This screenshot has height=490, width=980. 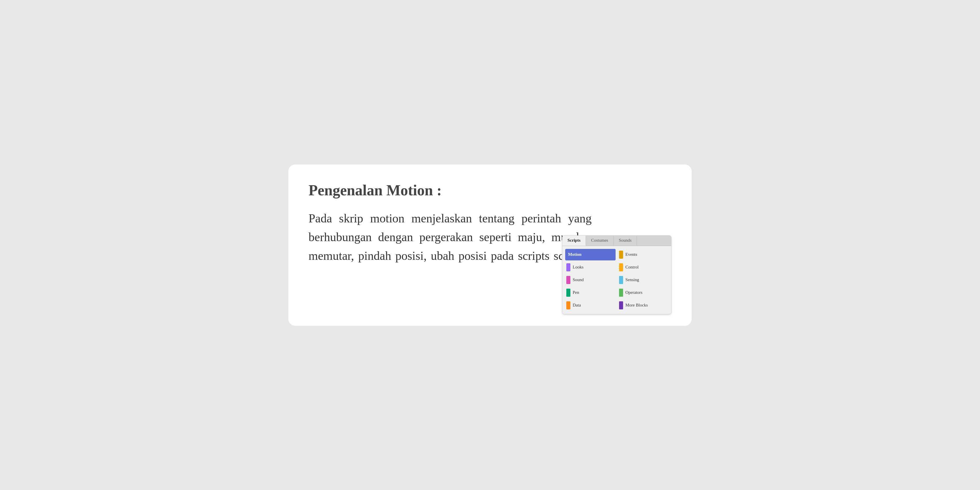 What do you see at coordinates (632, 267) in the screenshot?
I see `control-label: Control` at bounding box center [632, 267].